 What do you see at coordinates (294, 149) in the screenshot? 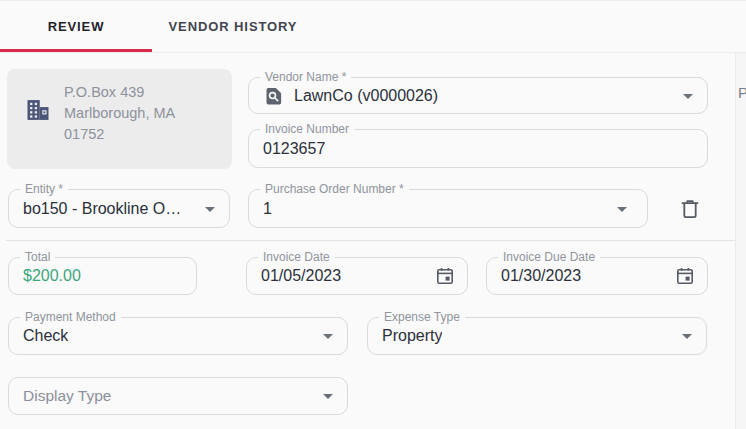
I see `invoice-number-value: 0123657` at bounding box center [294, 149].